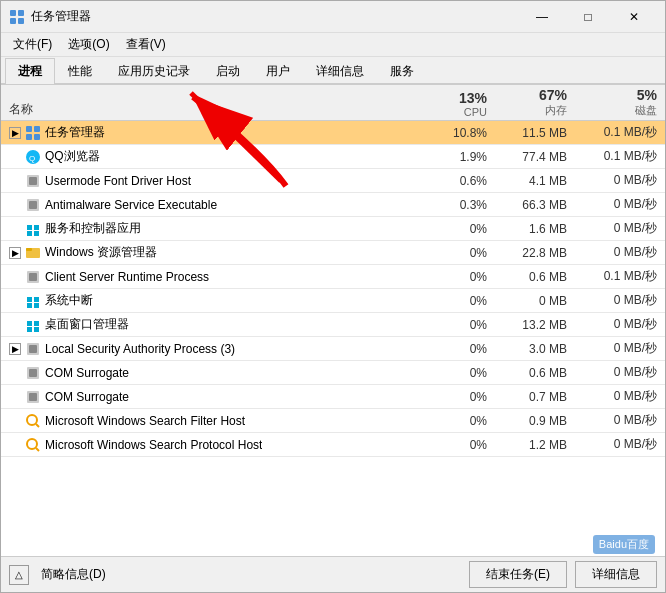  Describe the element at coordinates (333, 157) in the screenshot. I see `table-row: QQQ浏览器1.9%77.4 MB0.1 MB/秒` at that location.